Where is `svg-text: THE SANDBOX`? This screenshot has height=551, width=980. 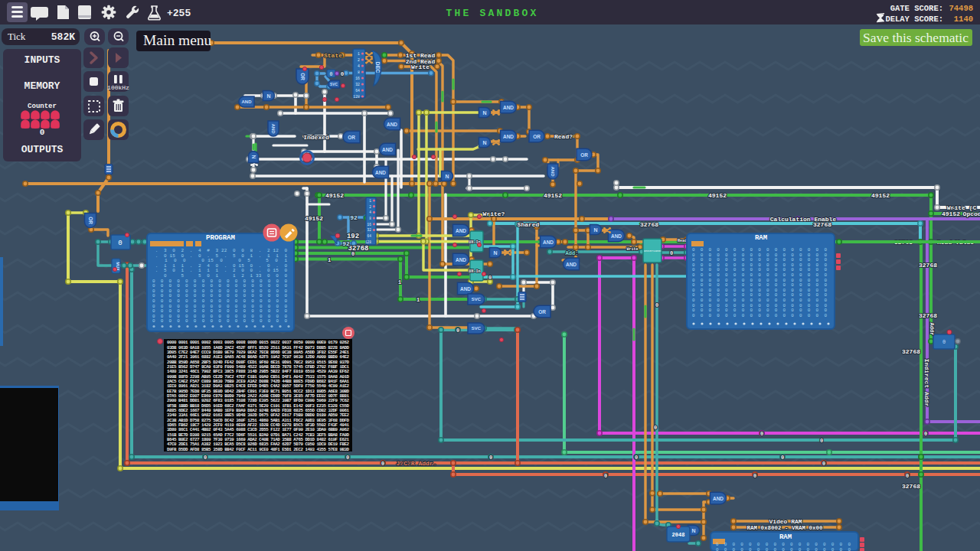 svg-text: THE SANDBOX is located at coordinates (492, 14).